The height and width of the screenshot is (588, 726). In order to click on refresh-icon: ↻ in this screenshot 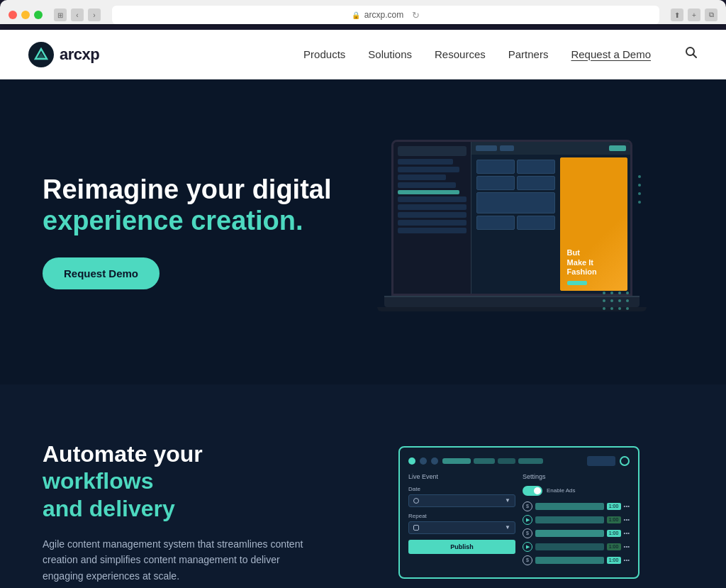, I will do `click(415, 16)`.